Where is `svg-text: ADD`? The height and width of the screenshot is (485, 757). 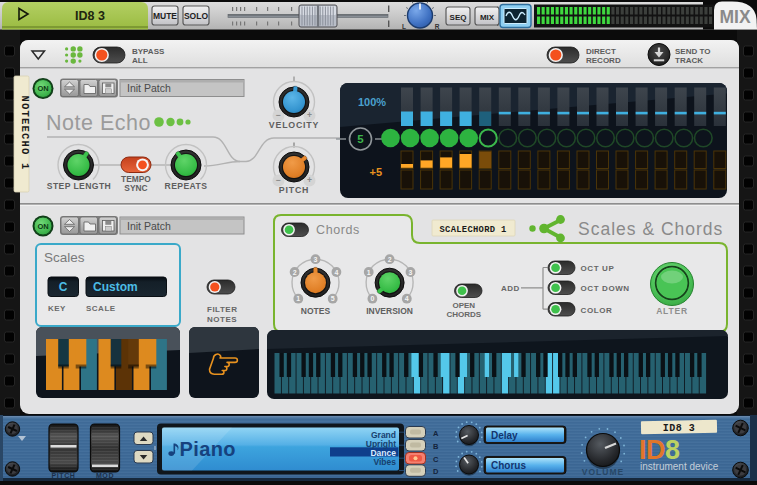
svg-text: ADD is located at coordinates (510, 288).